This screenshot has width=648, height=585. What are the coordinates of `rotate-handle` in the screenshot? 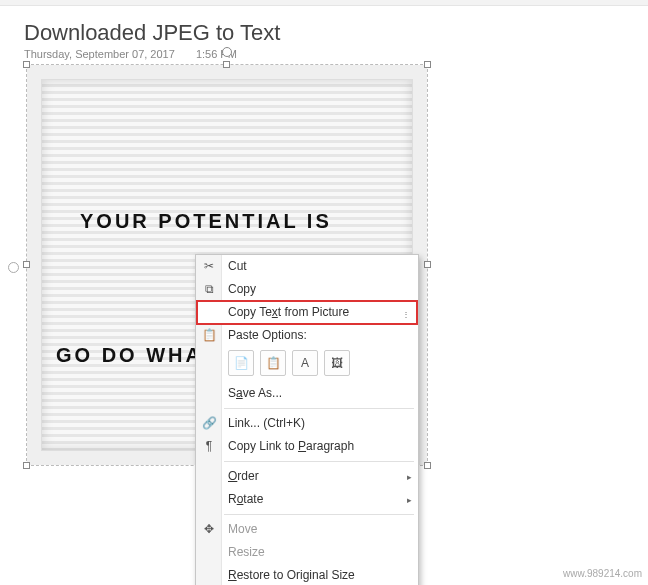 It's located at (227, 52).